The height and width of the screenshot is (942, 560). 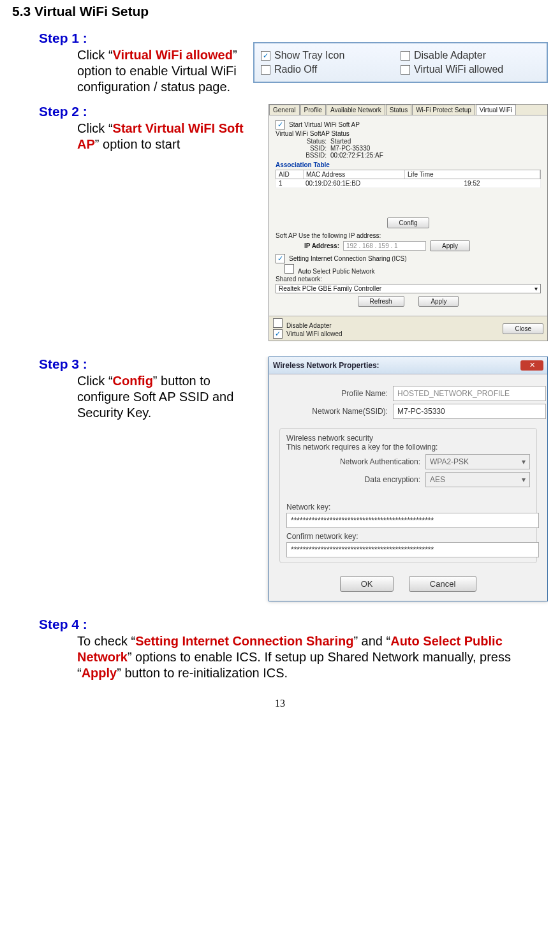 I want to click on profile-name-input: HOSTED_NETWORK_PROFILE, so click(x=469, y=394).